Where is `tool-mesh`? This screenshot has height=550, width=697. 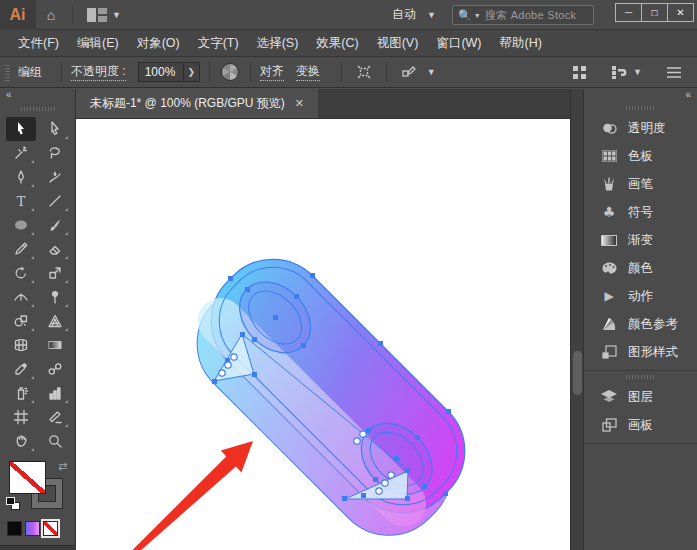
tool-mesh is located at coordinates (21, 345).